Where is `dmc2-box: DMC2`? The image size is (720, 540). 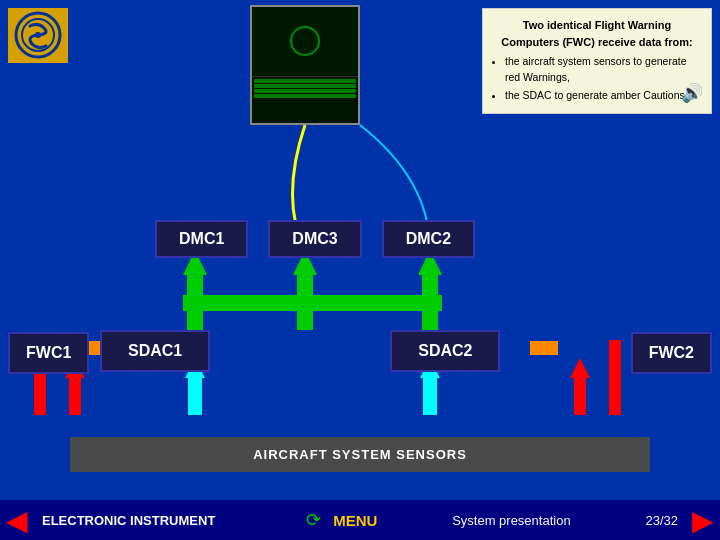 dmc2-box: DMC2 is located at coordinates (428, 239).